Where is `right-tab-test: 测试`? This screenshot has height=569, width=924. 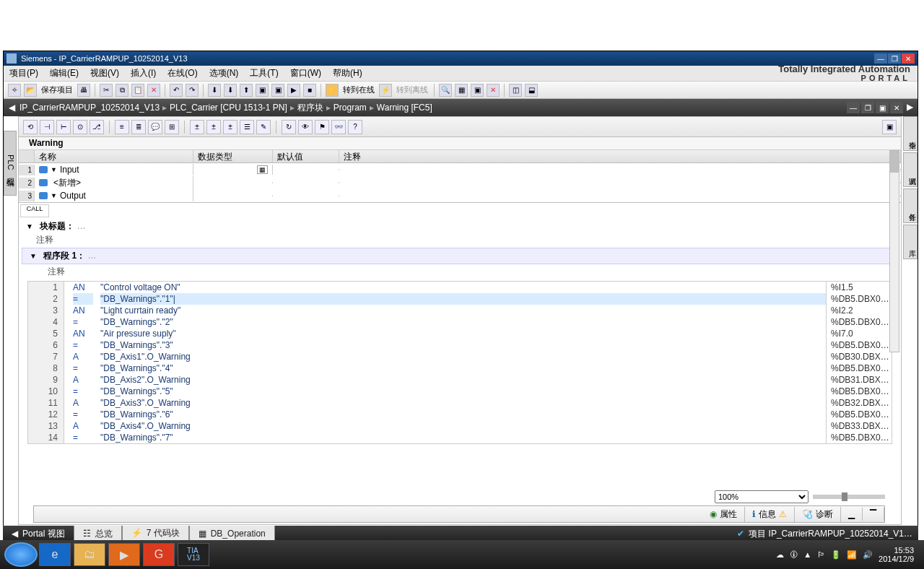
right-tab-test: 测试 is located at coordinates (910, 170).